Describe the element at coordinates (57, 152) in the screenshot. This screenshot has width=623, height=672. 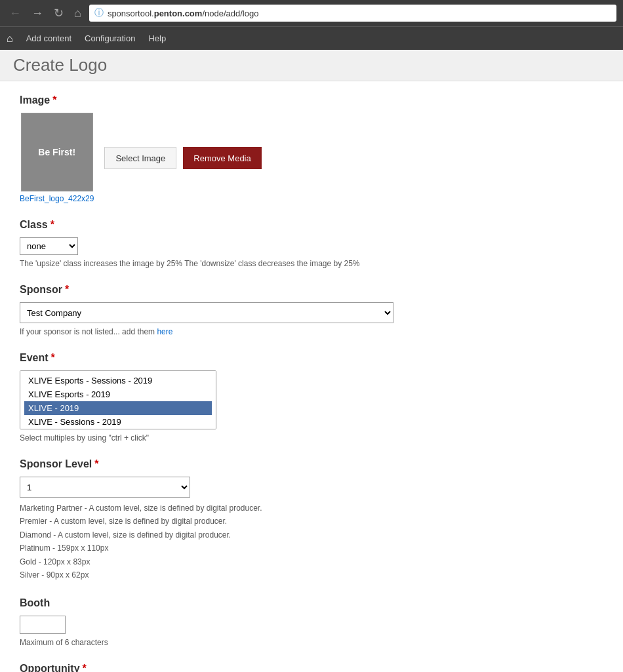
I see `image-preview: Be First!` at that location.